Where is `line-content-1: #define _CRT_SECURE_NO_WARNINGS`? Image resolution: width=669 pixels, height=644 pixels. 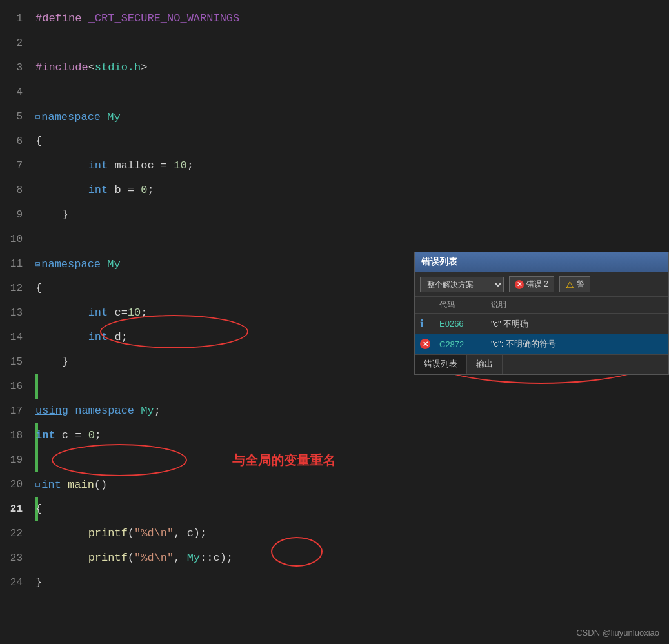
line-content-1: #define _CRT_SECURE_NO_WARNINGS is located at coordinates (352, 19).